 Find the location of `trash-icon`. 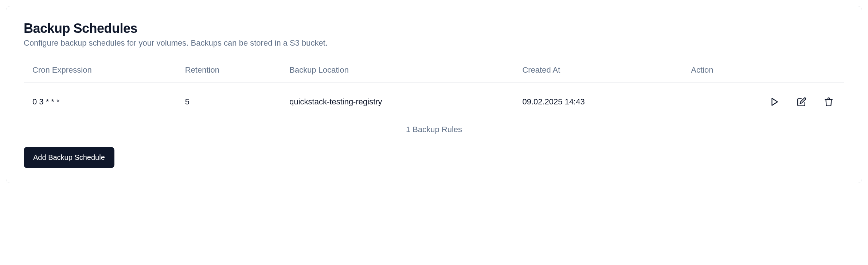

trash-icon is located at coordinates (829, 102).